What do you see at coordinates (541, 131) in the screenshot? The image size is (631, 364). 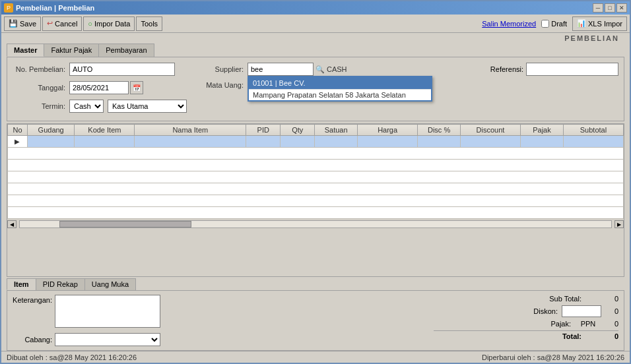 I see `col-pajak: Pajak` at bounding box center [541, 131].